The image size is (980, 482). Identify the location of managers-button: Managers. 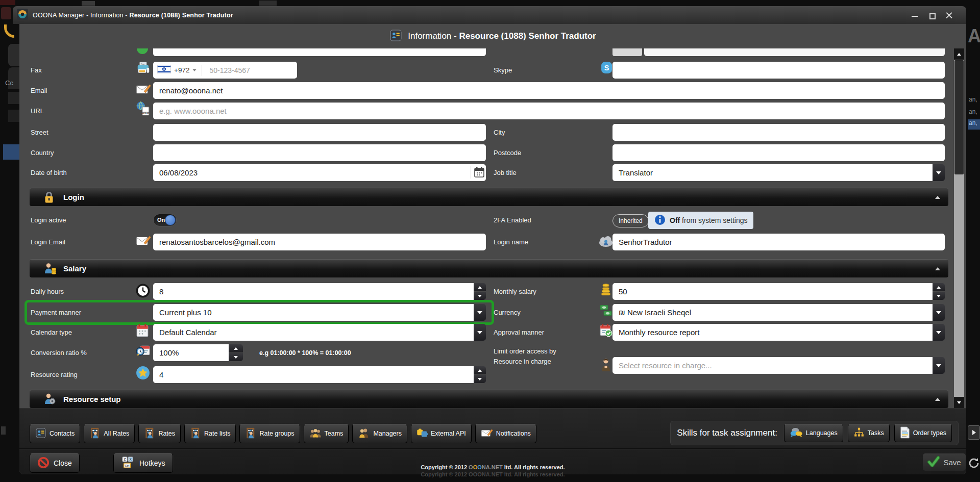
(380, 434).